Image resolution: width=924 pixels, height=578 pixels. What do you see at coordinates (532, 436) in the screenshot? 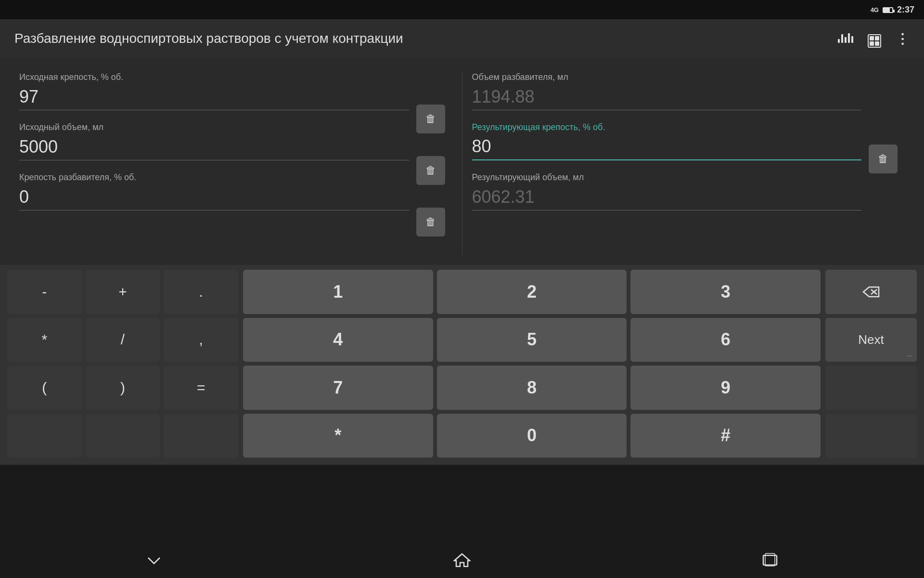
I see `key-0: 0` at bounding box center [532, 436].